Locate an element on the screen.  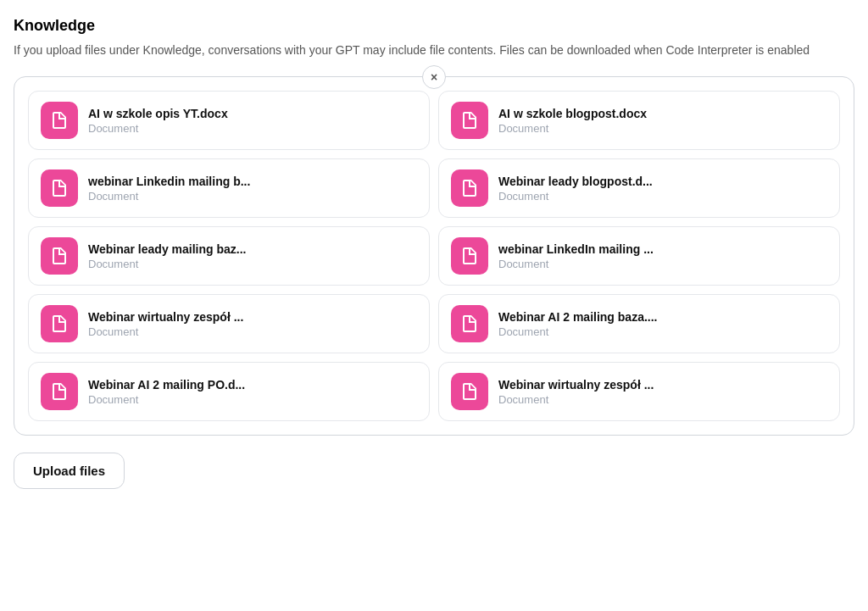
file-name: webinar Linkedin mailing b... is located at coordinates (170, 181).